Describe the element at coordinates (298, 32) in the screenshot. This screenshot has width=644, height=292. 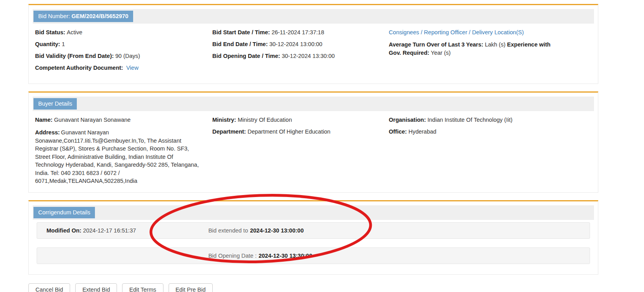
I see `bid-start-value: 26-11-2024 17:37:18` at that location.